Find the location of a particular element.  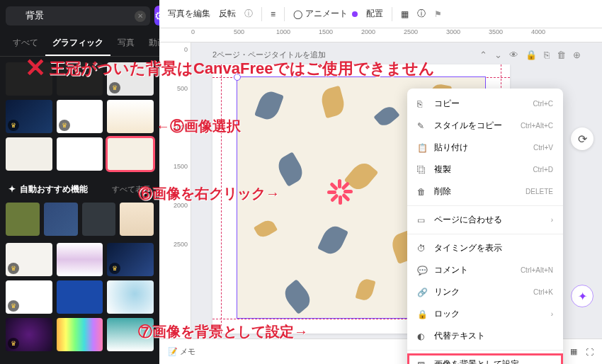

fullscreen-icon: ⛶ is located at coordinates (589, 352).